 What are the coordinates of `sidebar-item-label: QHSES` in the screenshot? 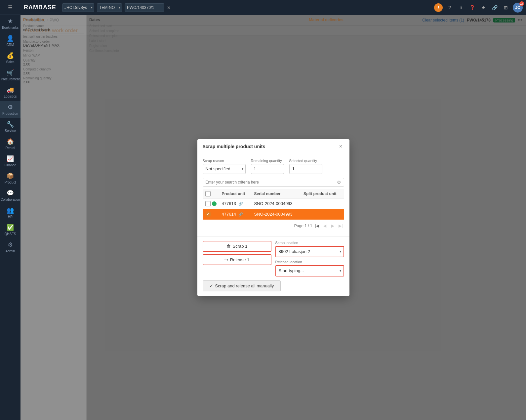 It's located at (10, 234).